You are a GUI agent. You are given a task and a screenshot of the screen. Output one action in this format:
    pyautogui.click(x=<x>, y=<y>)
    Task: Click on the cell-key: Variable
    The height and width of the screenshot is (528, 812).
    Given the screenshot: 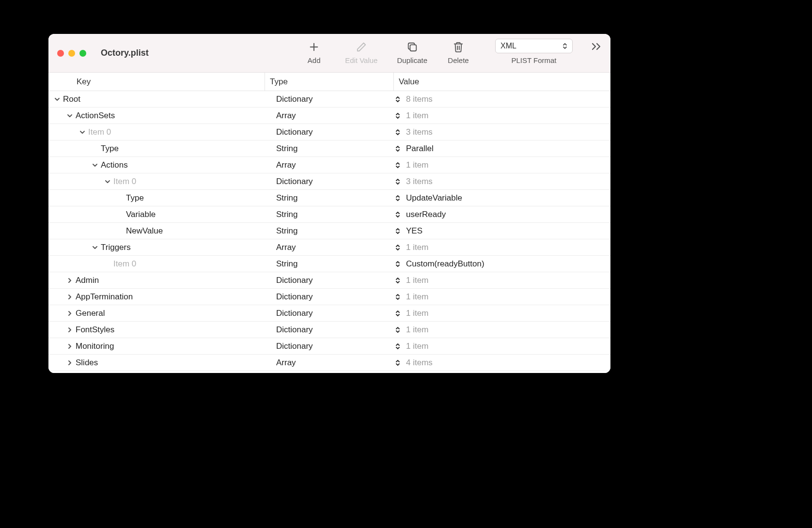 What is the action you would take?
    pyautogui.click(x=156, y=215)
    